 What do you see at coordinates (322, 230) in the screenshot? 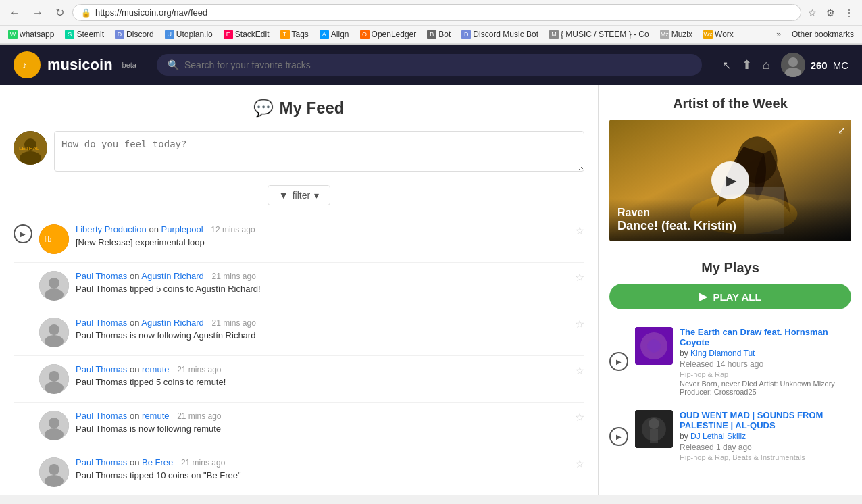
I see `feed-item-header: Liberty Production on Purplepool 12 mins…` at bounding box center [322, 230].